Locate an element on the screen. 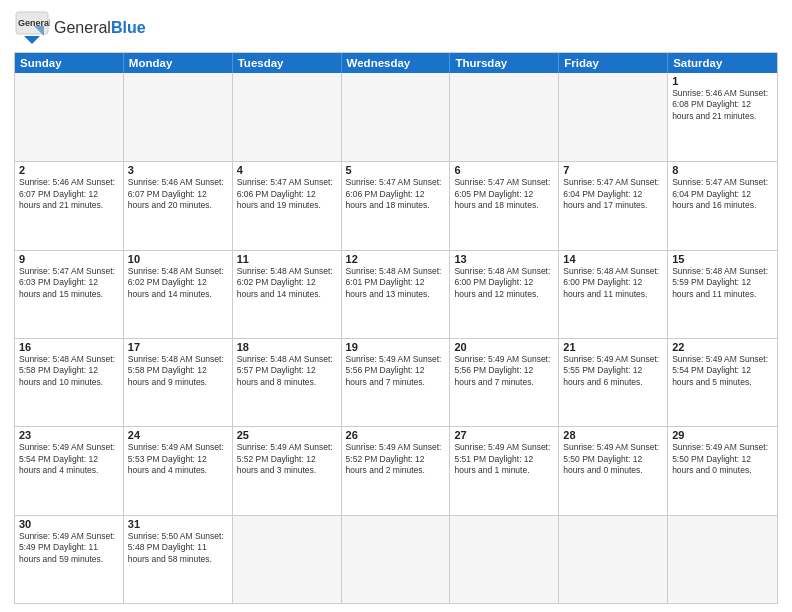 This screenshot has width=792, height=612. day-cell: 20Sunrise: 5:49 AM Sunset: 5:56 PM Dayli… is located at coordinates (504, 382).